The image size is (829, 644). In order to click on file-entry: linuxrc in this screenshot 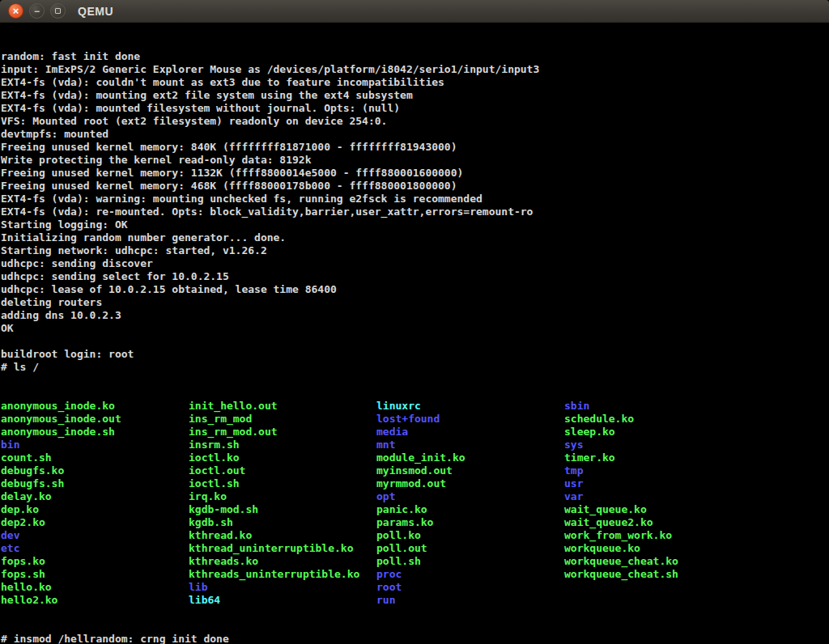, I will do `click(470, 406)`.